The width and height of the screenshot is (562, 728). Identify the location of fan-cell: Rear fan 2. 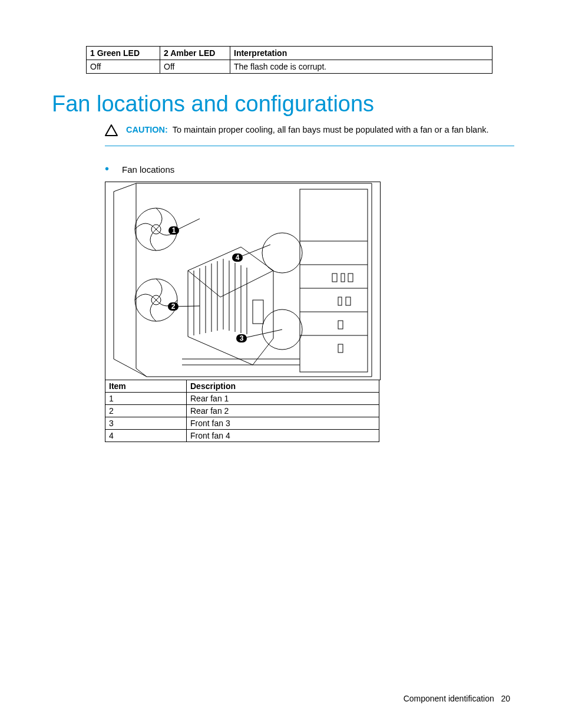
(283, 411).